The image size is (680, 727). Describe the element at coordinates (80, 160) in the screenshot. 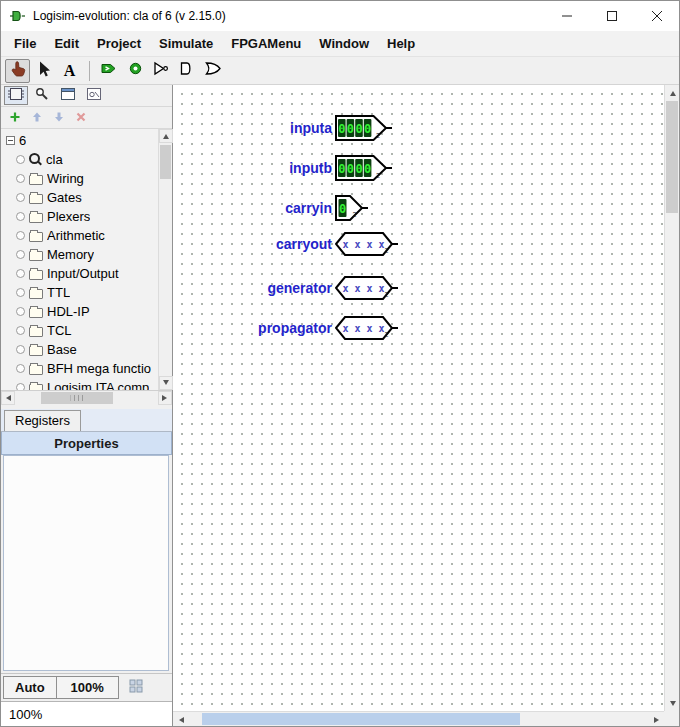

I see `tree-item: cla` at that location.